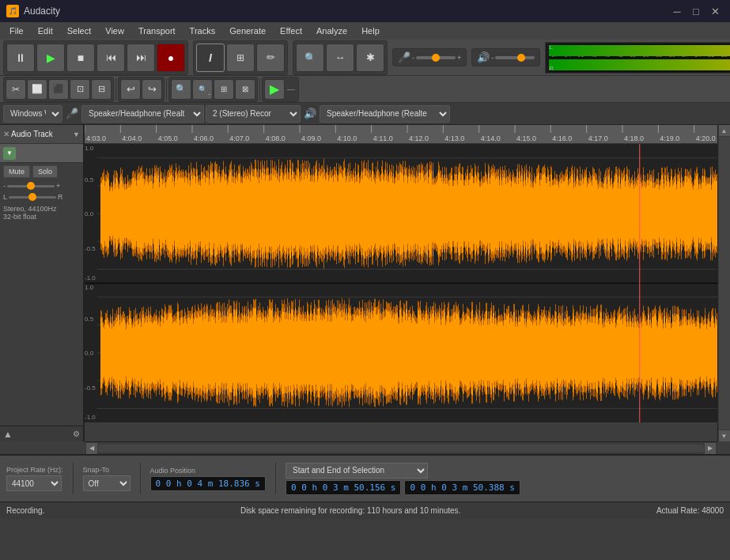  What do you see at coordinates (253, 114) in the screenshot?
I see `channels-select: 2 (Stereo) Recor` at bounding box center [253, 114].